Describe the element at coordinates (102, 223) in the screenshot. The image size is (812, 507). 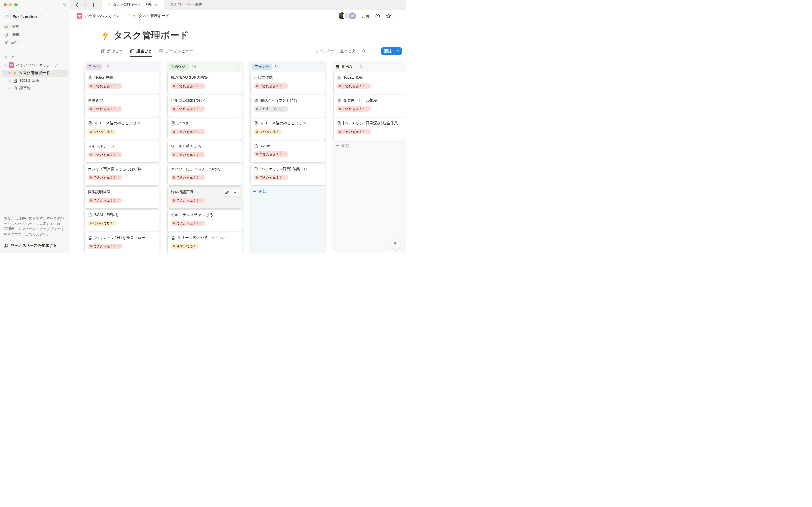
I see `status-tag: 今やってる！` at that location.